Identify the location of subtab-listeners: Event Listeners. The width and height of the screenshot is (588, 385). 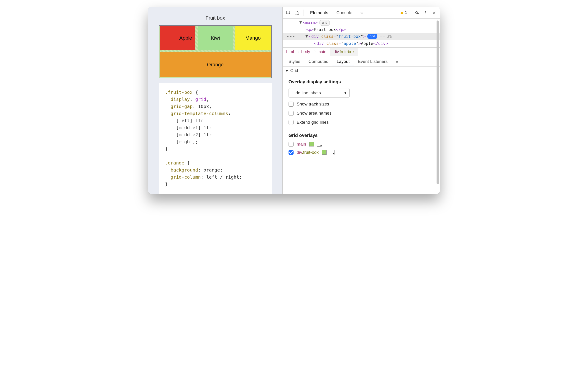
(373, 61).